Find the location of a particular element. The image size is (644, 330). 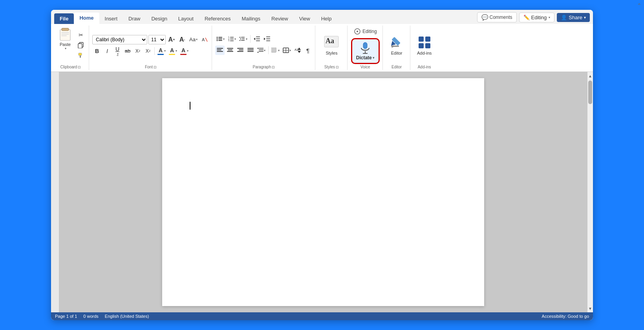

bullets-button: ▾ is located at coordinates (221, 39).